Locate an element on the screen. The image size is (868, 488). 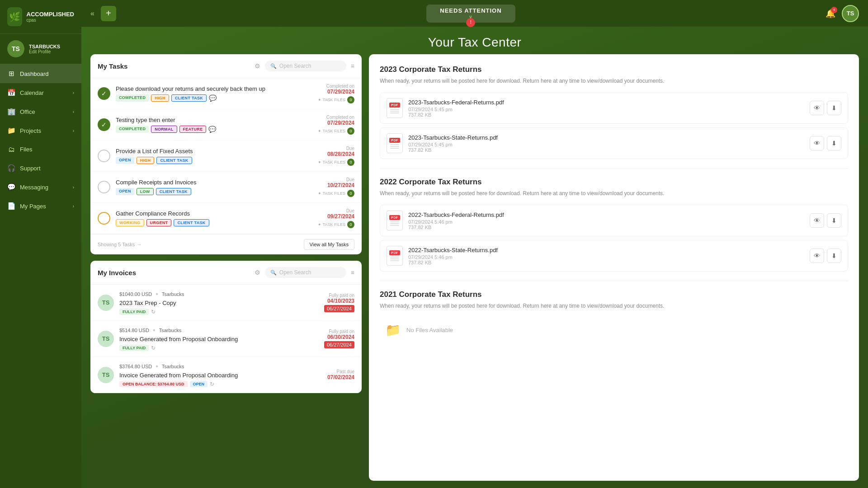
showing-arrow: → is located at coordinates (139, 244).